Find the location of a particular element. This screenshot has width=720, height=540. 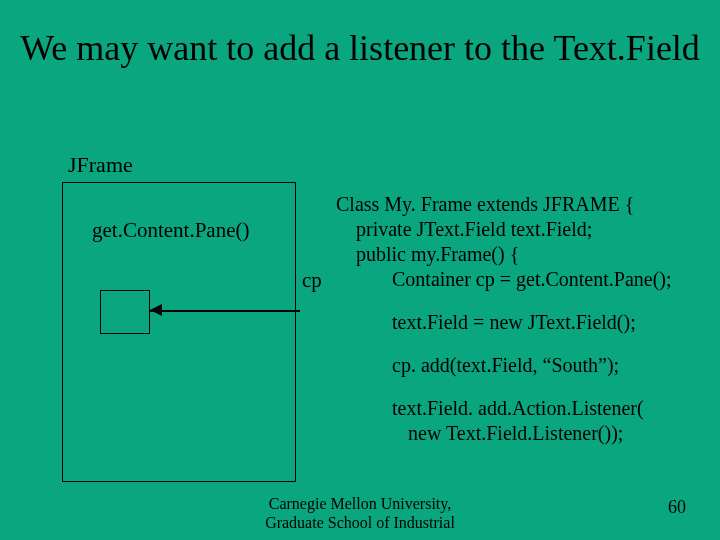

code-line: Class My. Frame extends JFRAME { is located at coordinates (485, 204).